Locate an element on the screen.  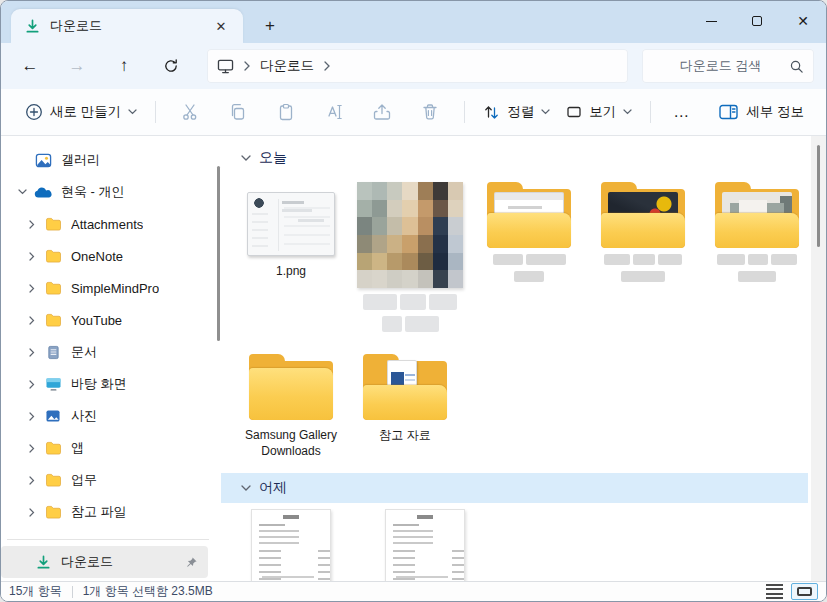
gallery-icon is located at coordinates (43, 160).